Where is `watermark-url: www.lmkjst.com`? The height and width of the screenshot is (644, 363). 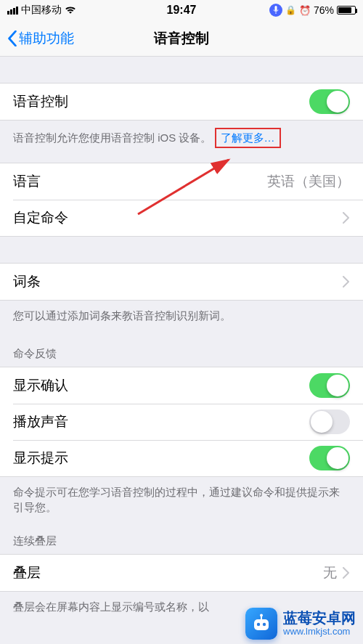
watermark-url: www.lmkjst.com is located at coordinates (319, 632).